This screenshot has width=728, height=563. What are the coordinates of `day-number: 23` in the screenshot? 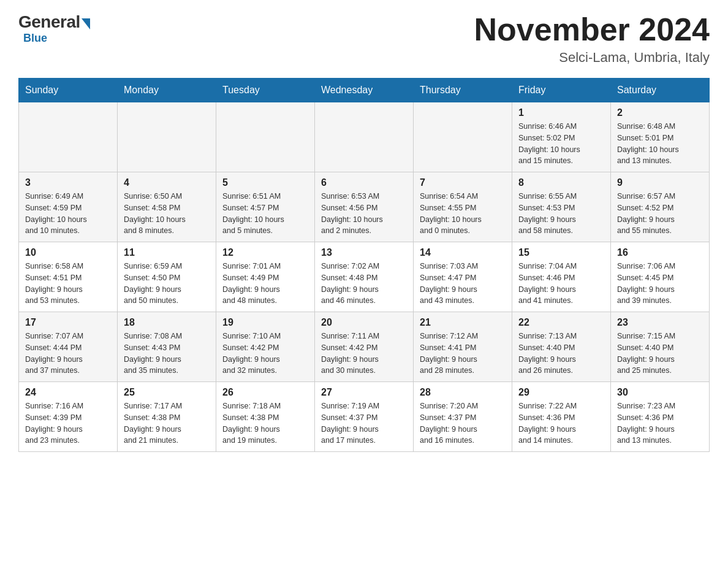 It's located at (660, 323).